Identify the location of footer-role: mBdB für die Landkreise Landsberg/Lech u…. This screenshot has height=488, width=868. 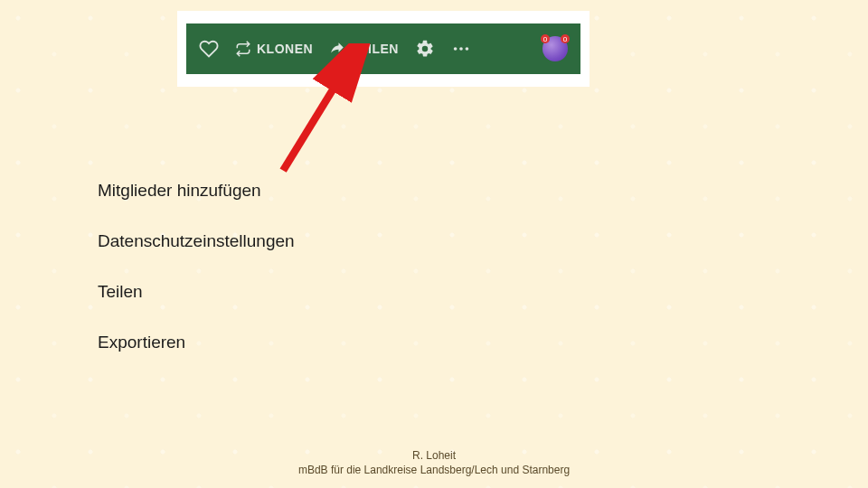
(434, 470).